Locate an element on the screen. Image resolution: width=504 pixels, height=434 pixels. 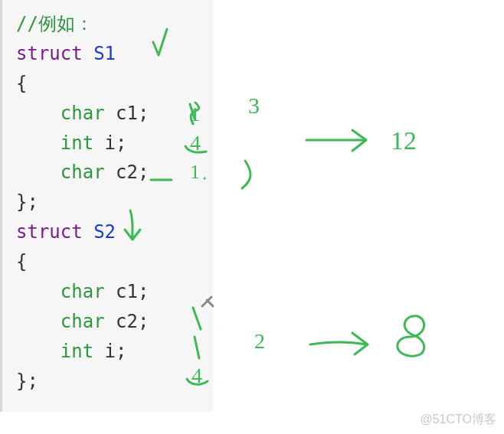
code-line-open2: { is located at coordinates (115, 262).